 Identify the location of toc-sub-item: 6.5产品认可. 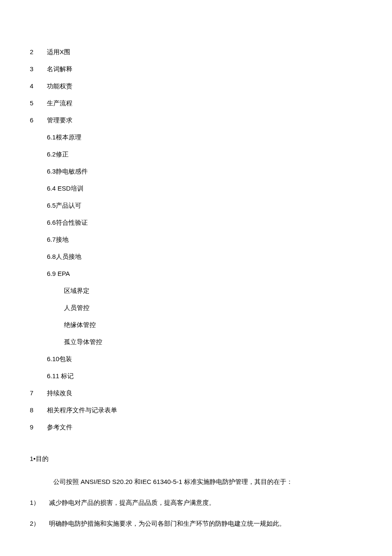
(196, 206).